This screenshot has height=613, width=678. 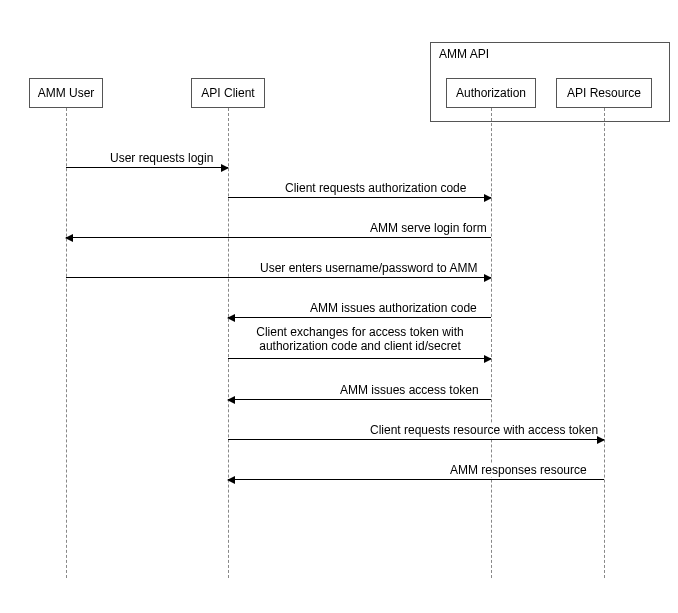 I want to click on msg-5: AMM issues authorization code, so click(x=394, y=308).